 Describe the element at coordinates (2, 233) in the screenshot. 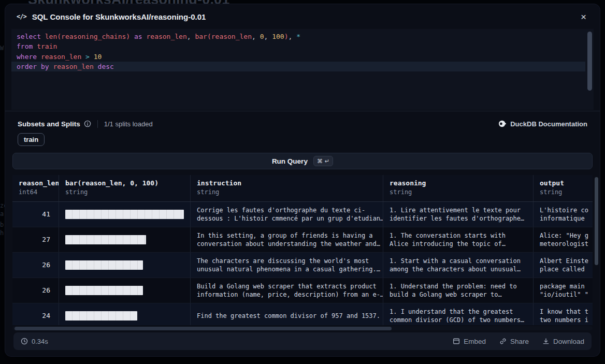

I see `background-text-fragment: h` at that location.